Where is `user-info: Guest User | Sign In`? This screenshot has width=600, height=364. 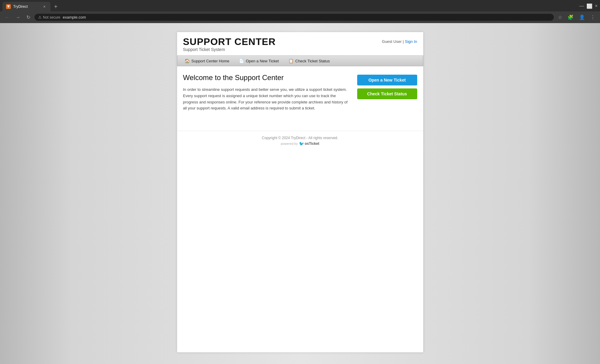
user-info: Guest User | Sign In is located at coordinates (399, 40).